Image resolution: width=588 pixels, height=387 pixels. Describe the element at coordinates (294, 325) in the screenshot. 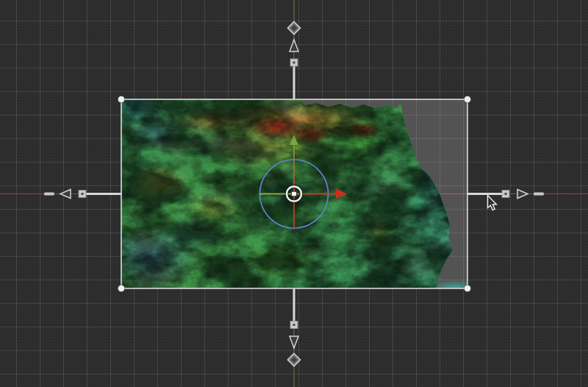

I see `move-handle-bottom-square-dot` at that location.